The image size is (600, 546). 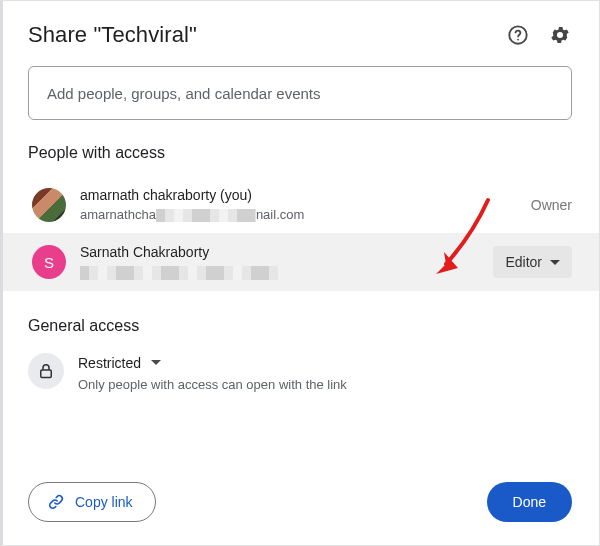 I want to click on role-dropdown: Editor, so click(x=532, y=262).